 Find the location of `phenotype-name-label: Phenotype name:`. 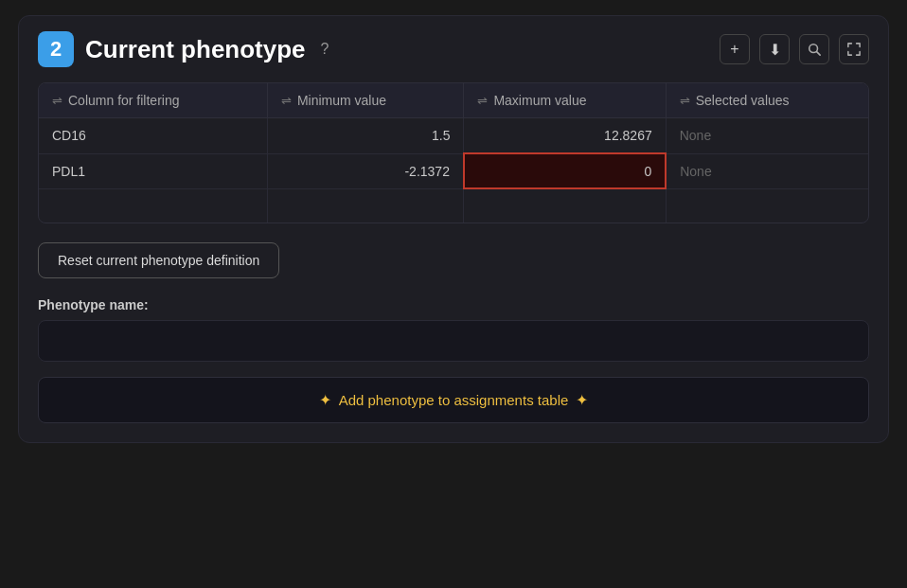

phenotype-name-label: Phenotype name: is located at coordinates (454, 305).